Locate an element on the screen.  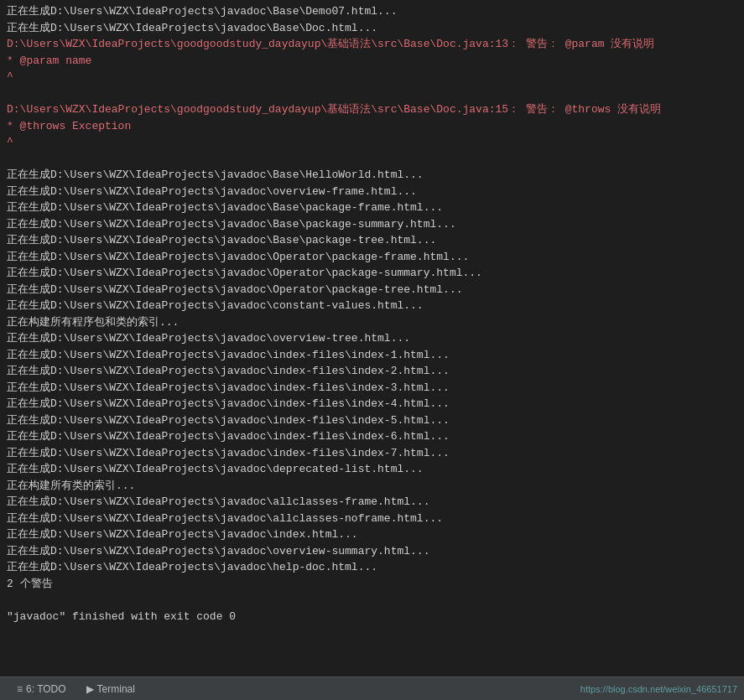
terminal-line-5: ^ is located at coordinates (372, 77).